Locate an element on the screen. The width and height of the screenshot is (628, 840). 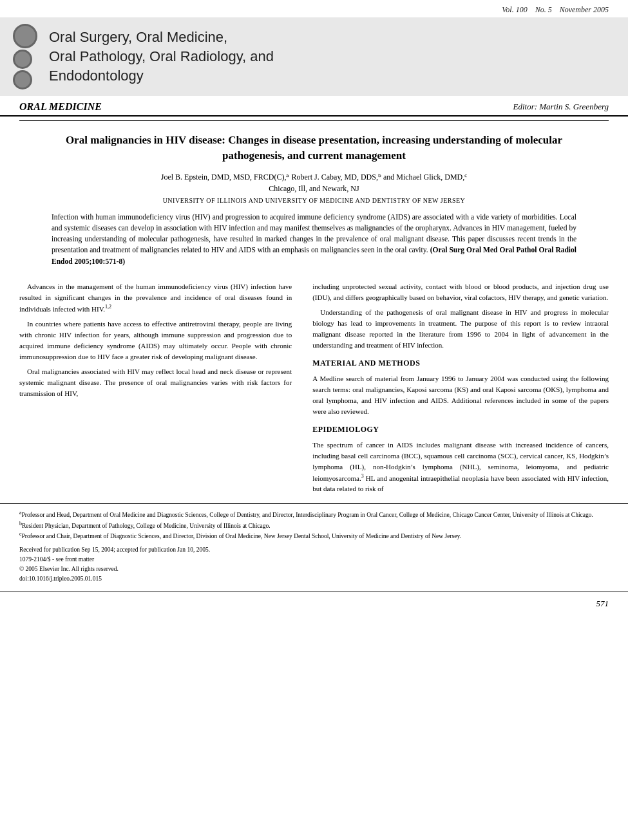
editor-label: Editor: Martin S. Greenberg is located at coordinates (560, 107).